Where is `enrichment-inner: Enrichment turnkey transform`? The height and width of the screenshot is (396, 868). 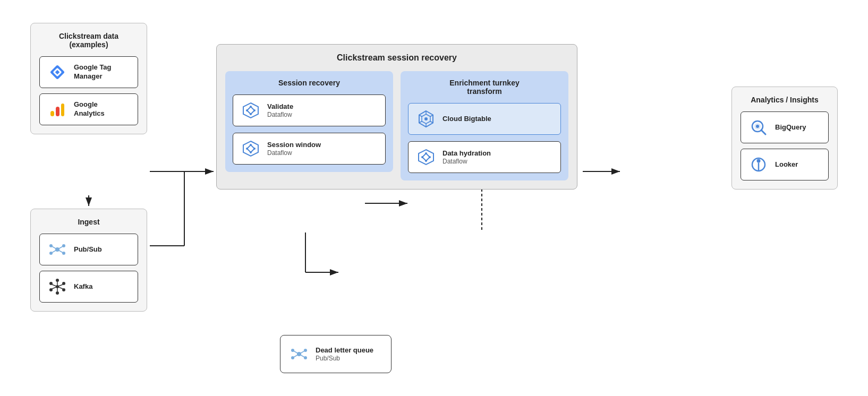 enrichment-inner: Enrichment turnkey transform is located at coordinates (484, 126).